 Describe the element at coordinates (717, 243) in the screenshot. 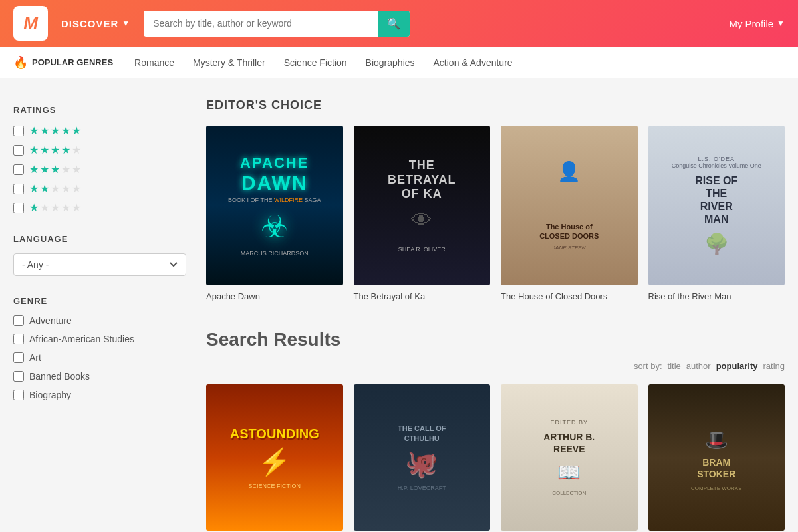

I see `tree-icon: 🌳` at that location.